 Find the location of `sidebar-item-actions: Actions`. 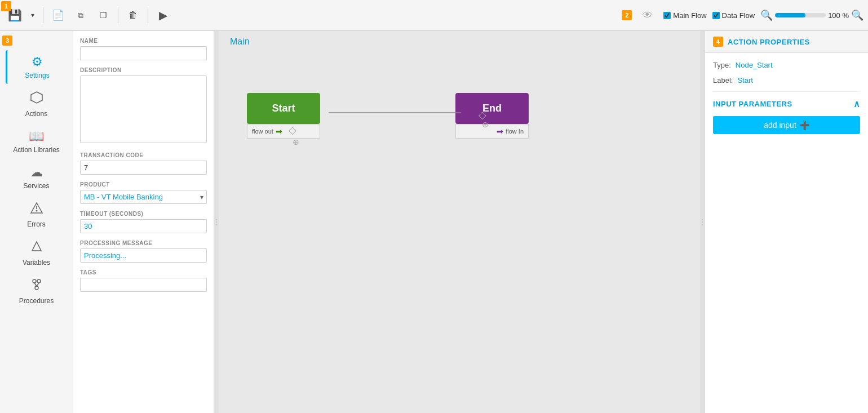

sidebar-item-actions: Actions is located at coordinates (37, 104).